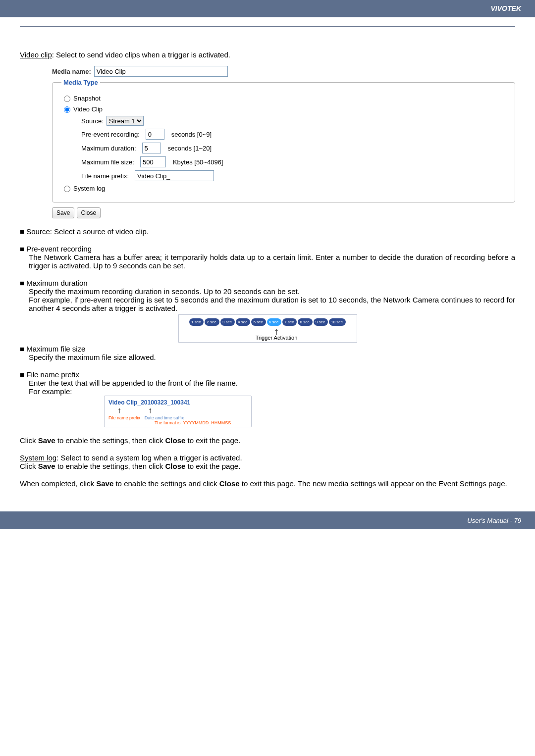  I want to click on pill-1: 1 sec., so click(196, 322).